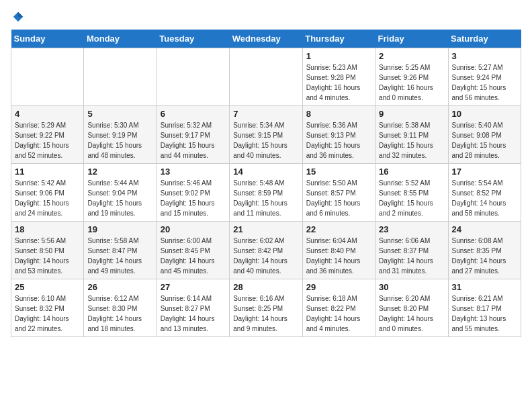  What do you see at coordinates (411, 140) in the screenshot?
I see `day-info: Sunrise: 5:38 AMSunset: 9:11 PMDaylight:…` at bounding box center [411, 140].